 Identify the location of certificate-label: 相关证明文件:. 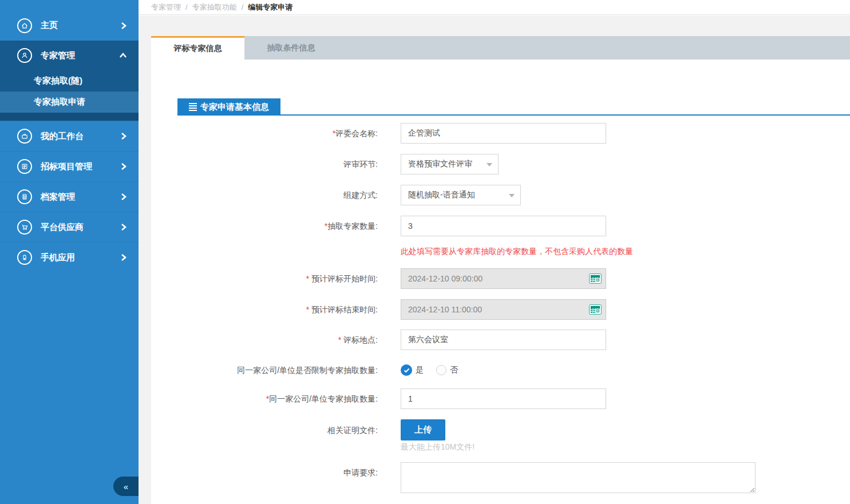
(264, 430).